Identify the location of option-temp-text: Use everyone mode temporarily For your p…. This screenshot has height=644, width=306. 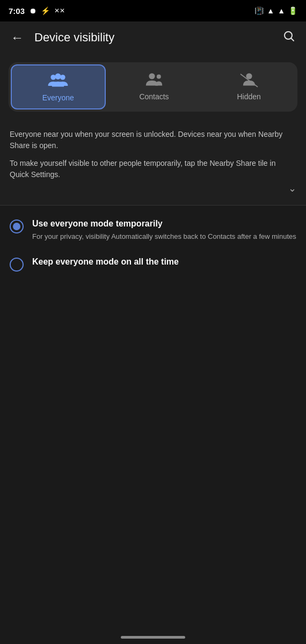
(164, 230).